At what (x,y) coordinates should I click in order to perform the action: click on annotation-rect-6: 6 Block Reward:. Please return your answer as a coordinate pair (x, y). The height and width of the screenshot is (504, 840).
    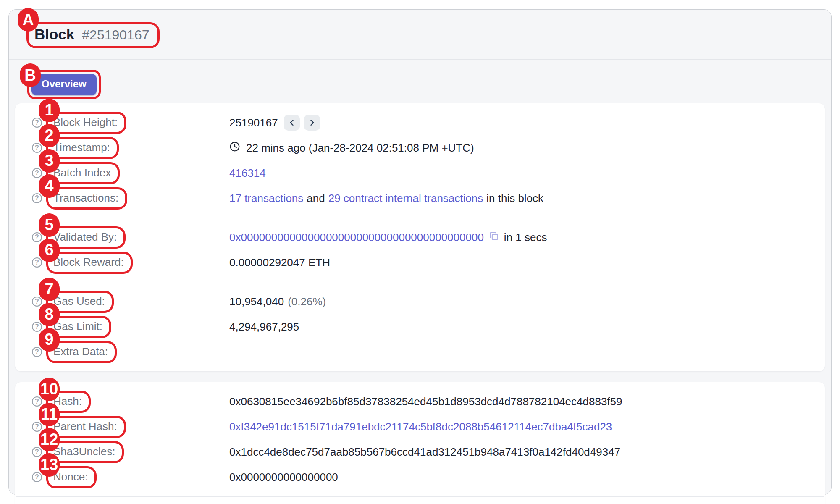
    Looking at the image, I should click on (89, 263).